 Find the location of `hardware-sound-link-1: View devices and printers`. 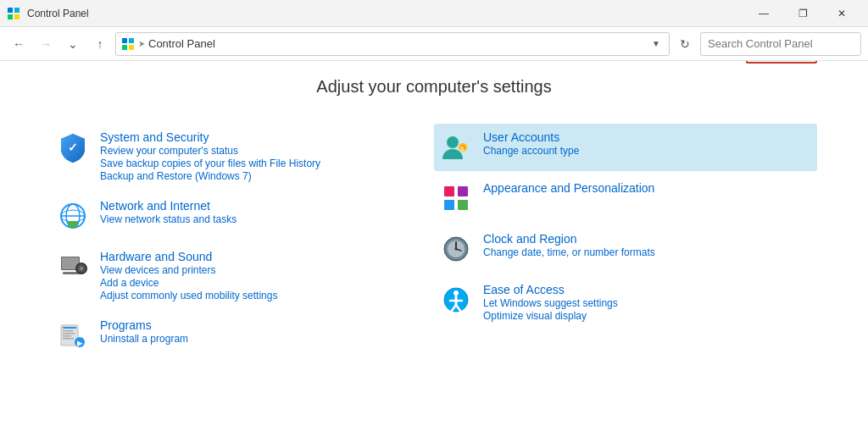

hardware-sound-link-1: View devices and printers is located at coordinates (188, 270).